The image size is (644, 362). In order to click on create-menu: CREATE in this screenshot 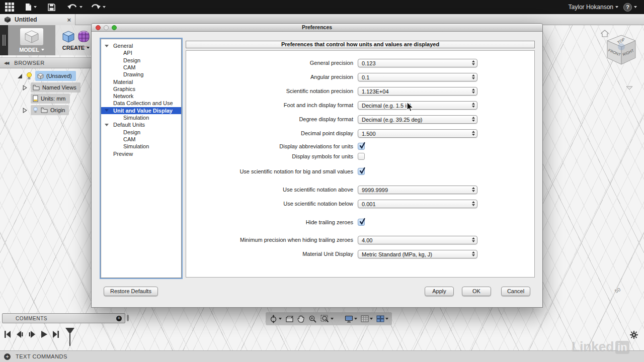, I will do `click(76, 40)`.